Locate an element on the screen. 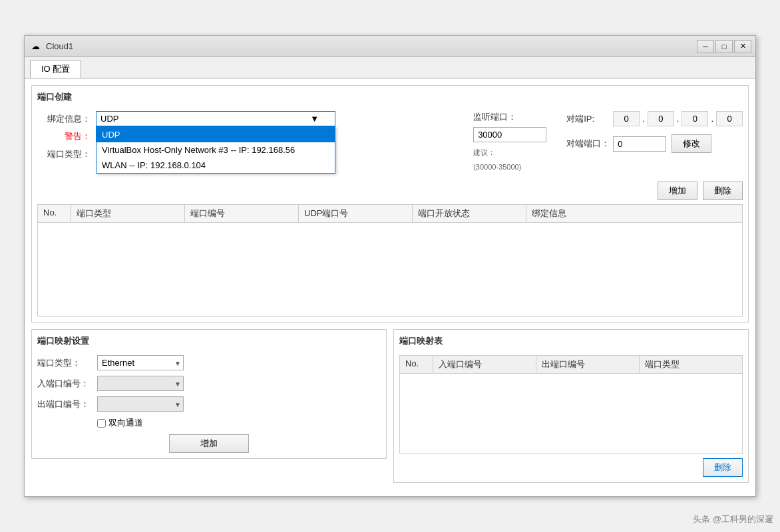  right-col-port-type: 端口类型 is located at coordinates (691, 364).